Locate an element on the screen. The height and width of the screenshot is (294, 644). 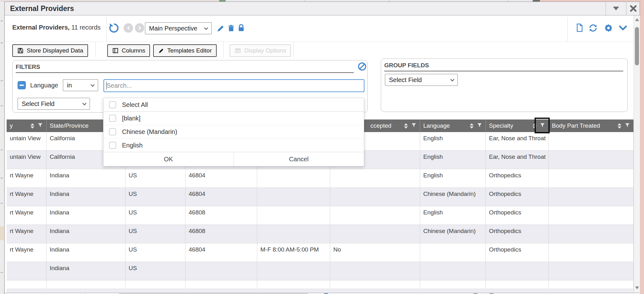
filter-search-input is located at coordinates (234, 86).